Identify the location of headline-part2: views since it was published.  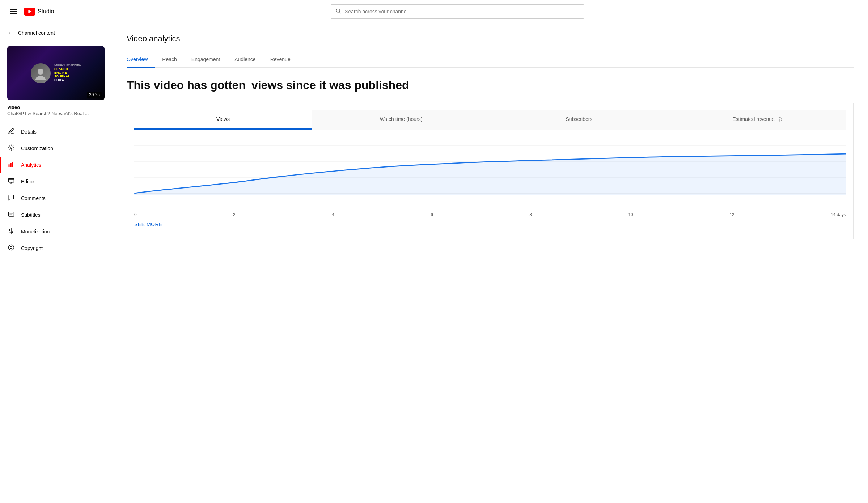
(330, 85).